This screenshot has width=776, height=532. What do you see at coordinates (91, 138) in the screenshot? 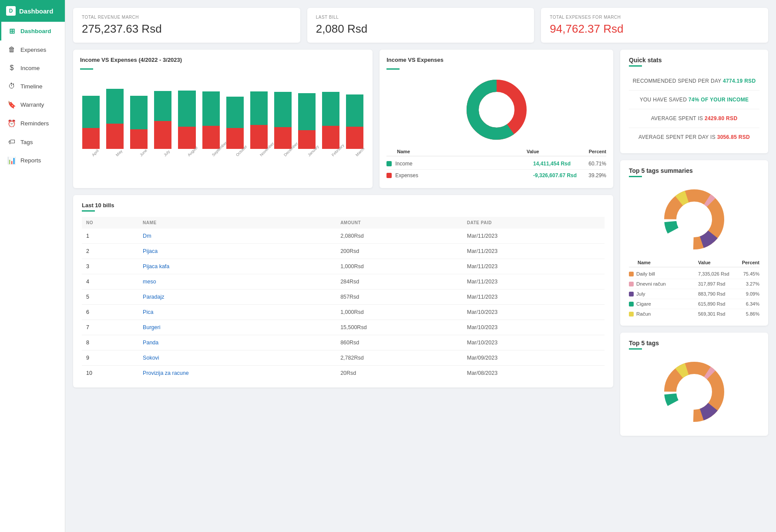
I see `bar-red-april` at bounding box center [91, 138].